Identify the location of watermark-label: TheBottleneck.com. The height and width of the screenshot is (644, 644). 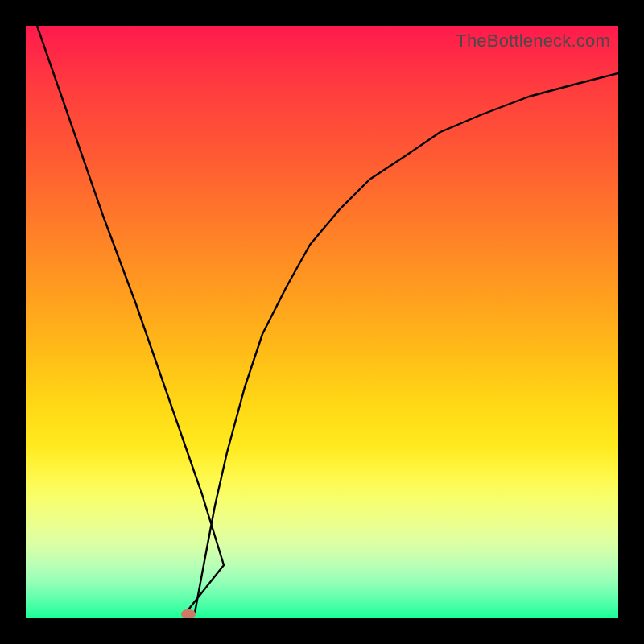
(533, 41).